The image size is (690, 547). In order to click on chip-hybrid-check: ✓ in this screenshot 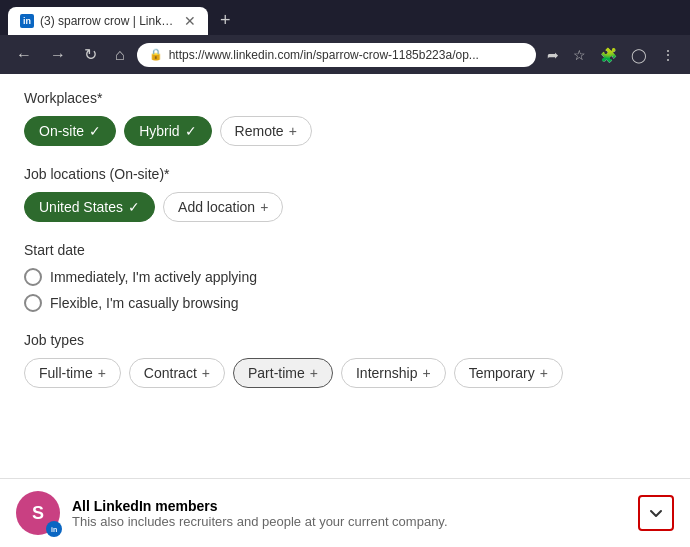, I will do `click(191, 131)`.